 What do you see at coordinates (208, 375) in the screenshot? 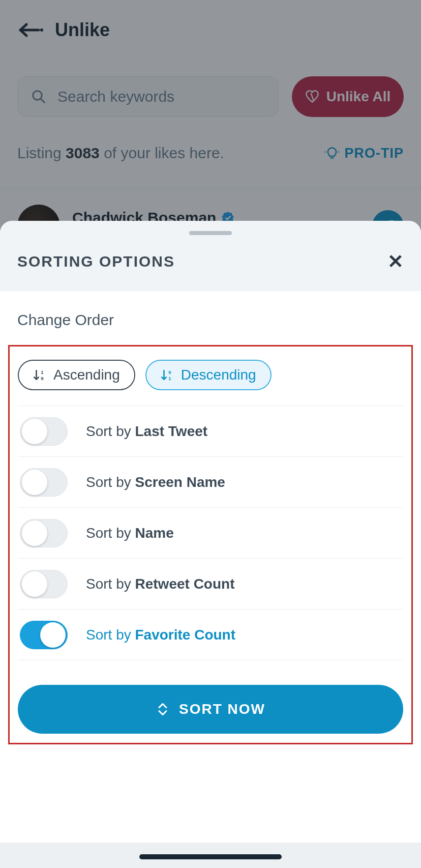
I see `descending-pill: 9 1 Descending` at bounding box center [208, 375].